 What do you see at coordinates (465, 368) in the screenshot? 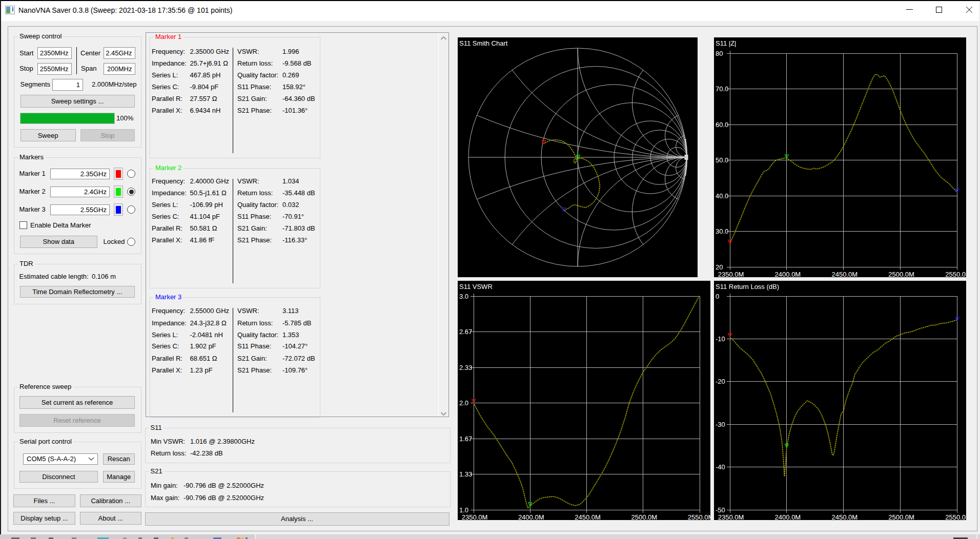
I see `svg-text: 2.33` at bounding box center [465, 368].